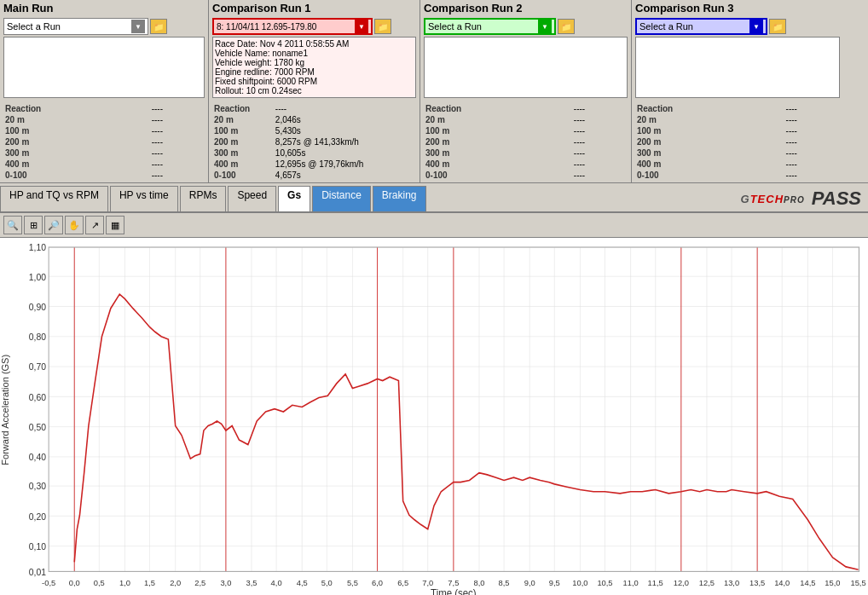  Describe the element at coordinates (38, 546) in the screenshot. I see `svg-text: 0,10` at that location.